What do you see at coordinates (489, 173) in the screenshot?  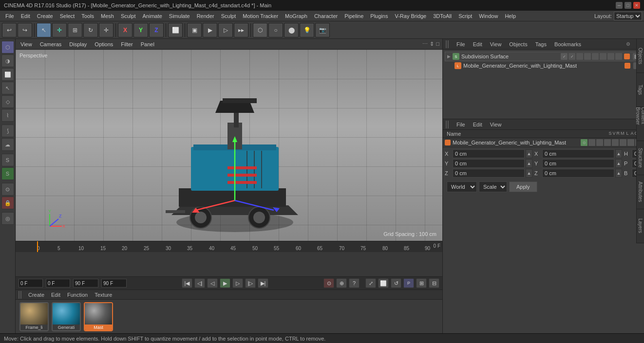 I see `coord-z-pos-field` at bounding box center [489, 173].